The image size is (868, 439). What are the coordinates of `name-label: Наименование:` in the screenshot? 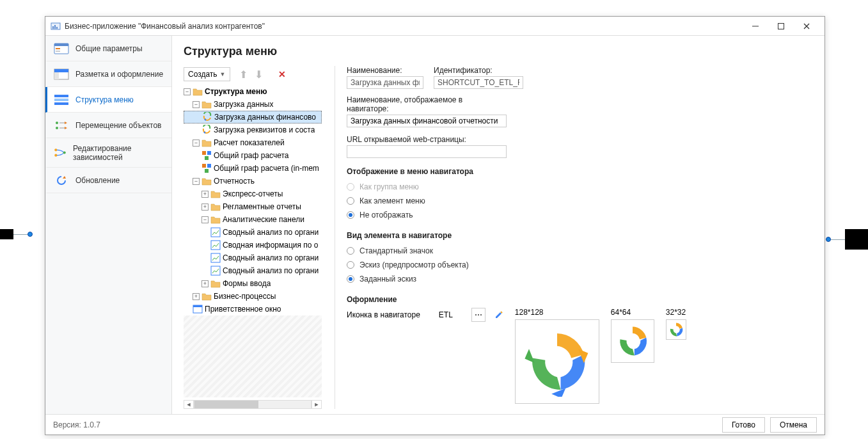 It's located at (385, 70).